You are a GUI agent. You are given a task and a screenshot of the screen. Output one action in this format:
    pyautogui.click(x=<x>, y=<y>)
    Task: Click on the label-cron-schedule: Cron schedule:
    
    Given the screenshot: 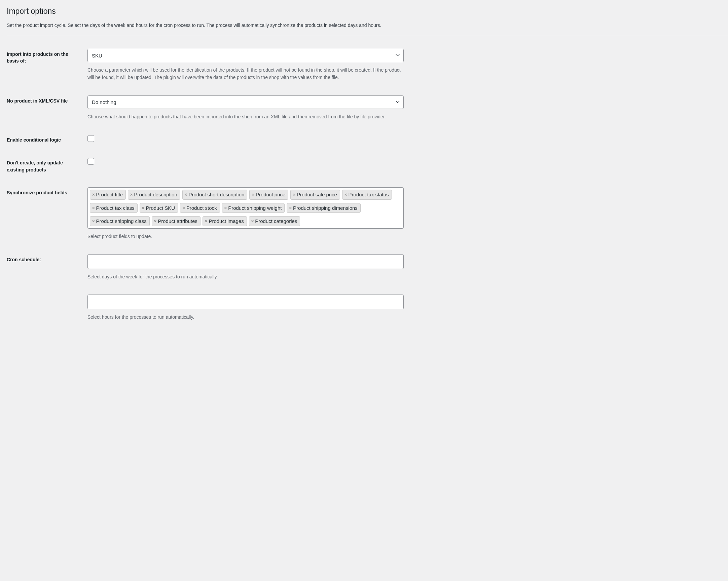 What is the action you would take?
    pyautogui.click(x=47, y=258)
    